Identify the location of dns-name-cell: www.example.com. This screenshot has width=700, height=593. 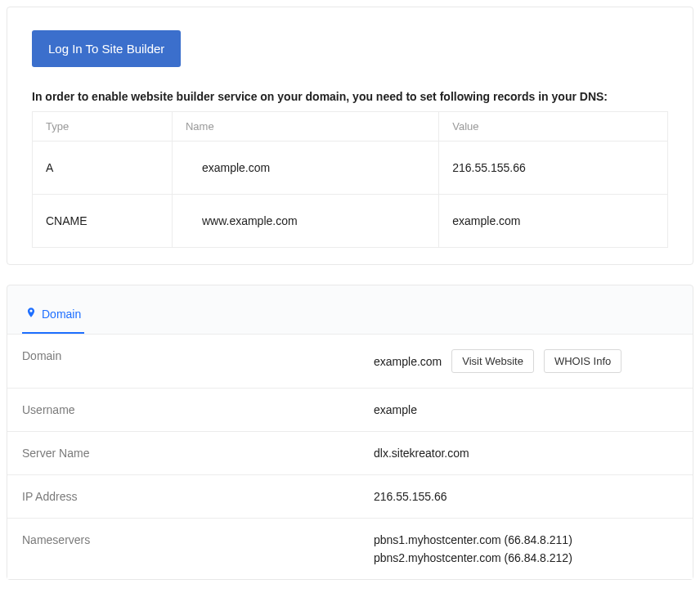
(305, 221).